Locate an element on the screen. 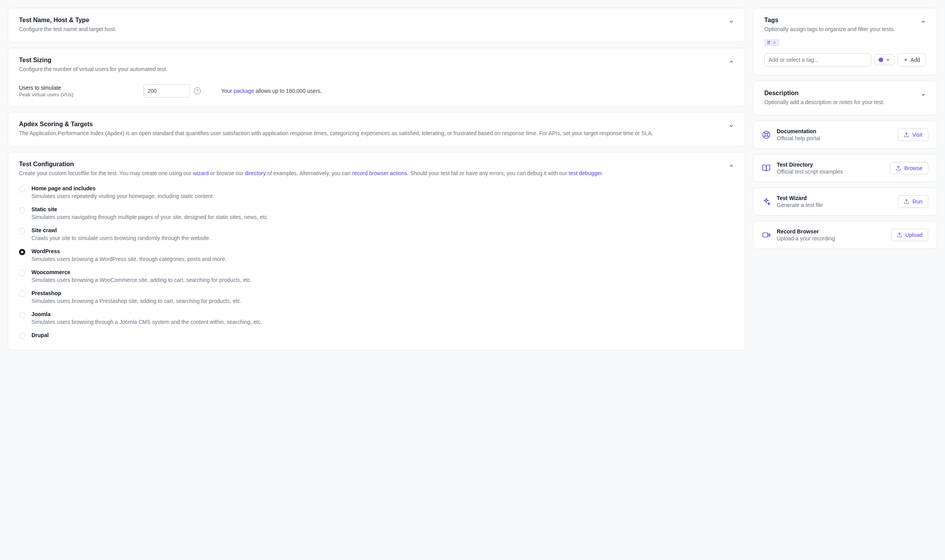 The image size is (945, 560). add-tag-button: Add is located at coordinates (912, 60).